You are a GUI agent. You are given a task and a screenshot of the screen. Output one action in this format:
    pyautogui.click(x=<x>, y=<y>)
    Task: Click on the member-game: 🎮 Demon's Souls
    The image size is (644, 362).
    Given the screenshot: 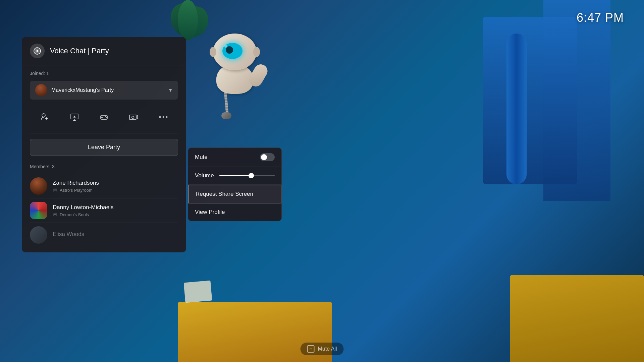 What is the action you would take?
    pyautogui.click(x=115, y=215)
    